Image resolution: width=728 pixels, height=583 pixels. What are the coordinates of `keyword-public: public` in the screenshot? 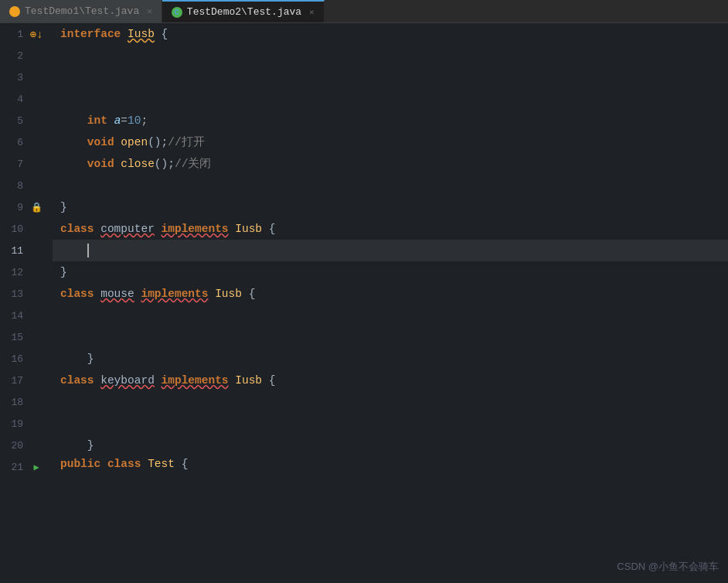 It's located at (80, 464).